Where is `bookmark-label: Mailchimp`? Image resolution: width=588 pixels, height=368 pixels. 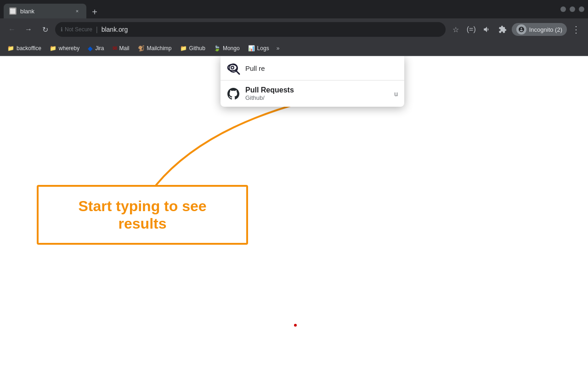
bookmark-label: Mailchimp is located at coordinates (159, 48).